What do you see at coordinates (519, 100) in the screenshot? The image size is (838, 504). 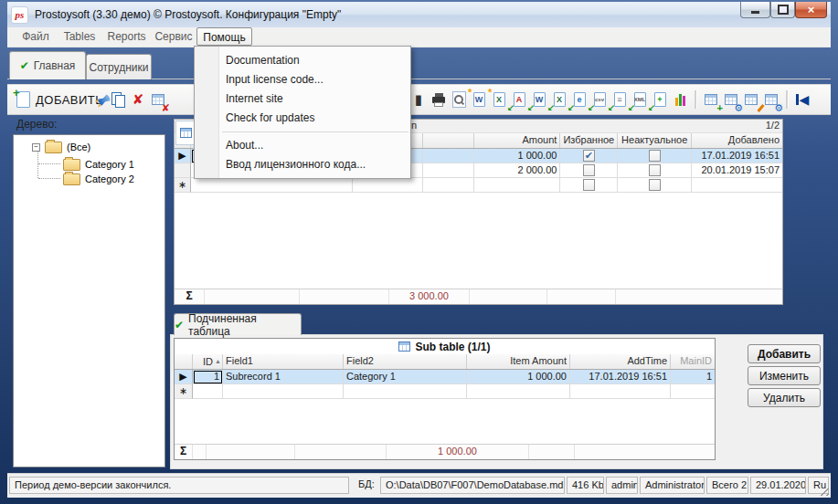 I see `export-pdf-icon: A↙` at bounding box center [519, 100].